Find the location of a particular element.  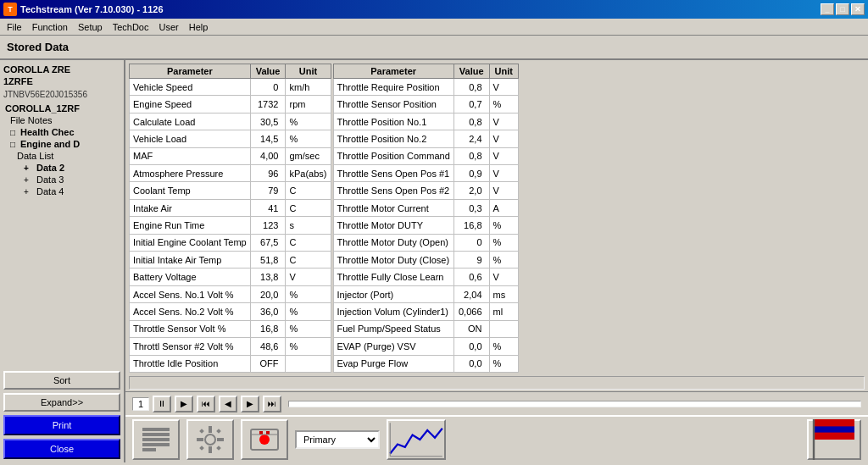

param-cell: Engine Speed is located at coordinates (190, 104).